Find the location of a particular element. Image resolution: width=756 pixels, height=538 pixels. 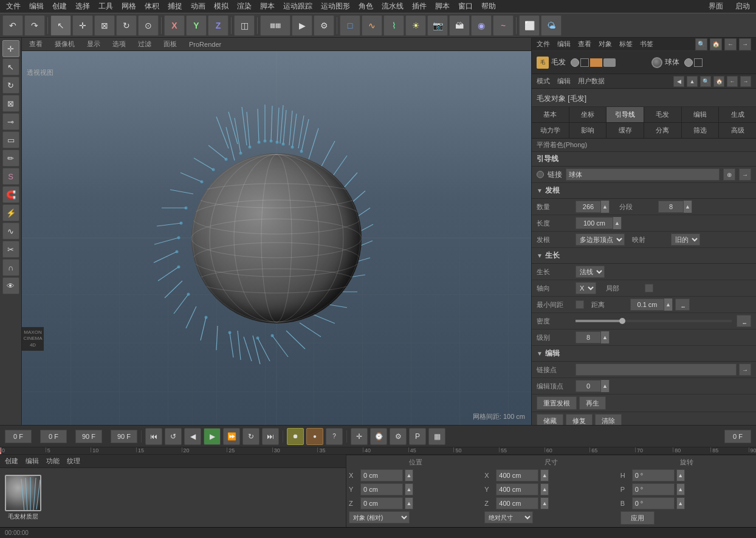

size-x-spin: ▲ is located at coordinates (545, 475).